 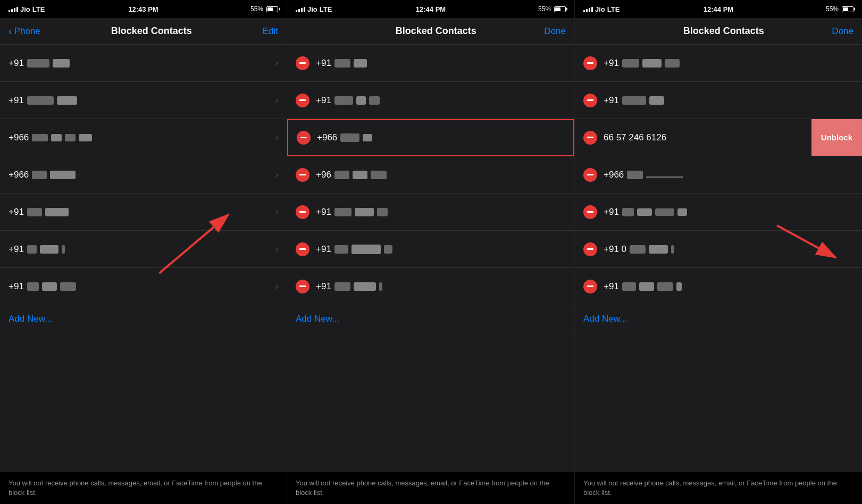 What do you see at coordinates (718, 175) in the screenshot?
I see `list-item: +966` at bounding box center [718, 175].